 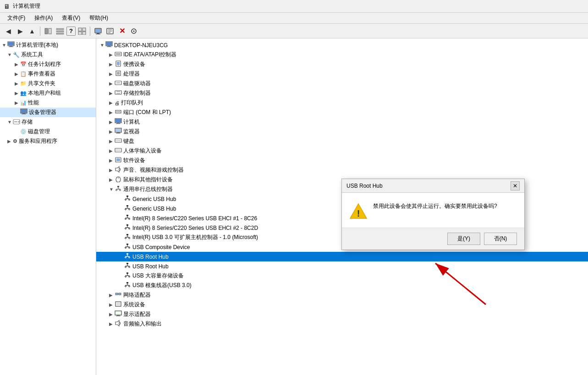 What do you see at coordinates (500, 239) in the screenshot?
I see `dialog-no-button: 否(N)` at bounding box center [500, 239].